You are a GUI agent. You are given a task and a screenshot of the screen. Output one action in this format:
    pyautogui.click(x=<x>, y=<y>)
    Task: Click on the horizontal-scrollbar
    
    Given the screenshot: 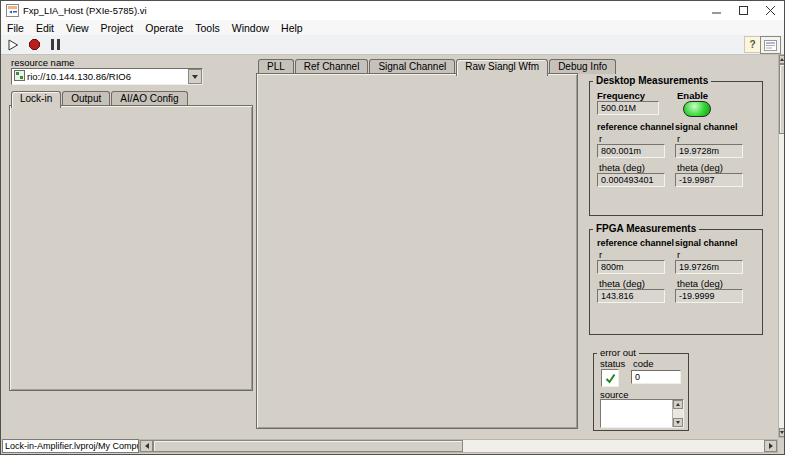 What is the action you would take?
    pyautogui.click(x=458, y=446)
    